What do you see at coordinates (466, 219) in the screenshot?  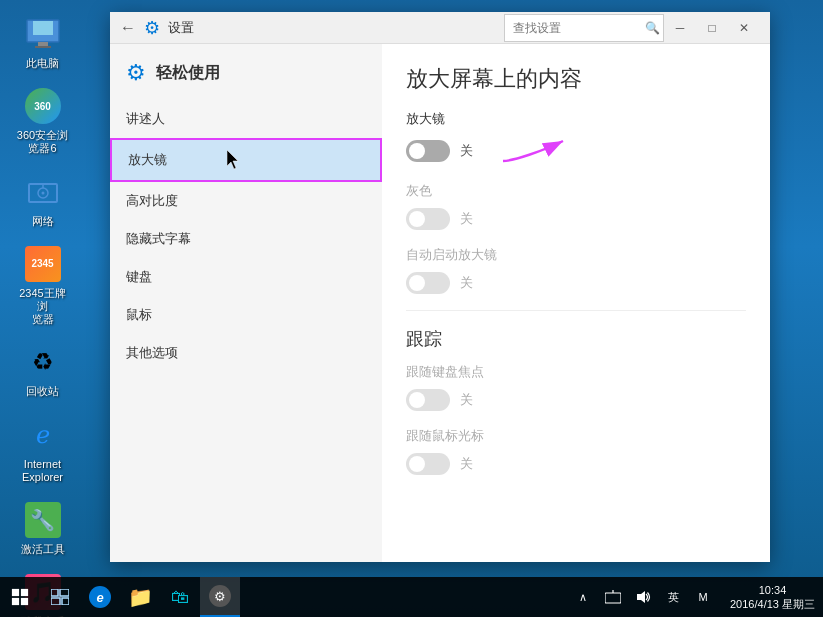 I see `grayscale-toggle-label: 关` at bounding box center [466, 219].